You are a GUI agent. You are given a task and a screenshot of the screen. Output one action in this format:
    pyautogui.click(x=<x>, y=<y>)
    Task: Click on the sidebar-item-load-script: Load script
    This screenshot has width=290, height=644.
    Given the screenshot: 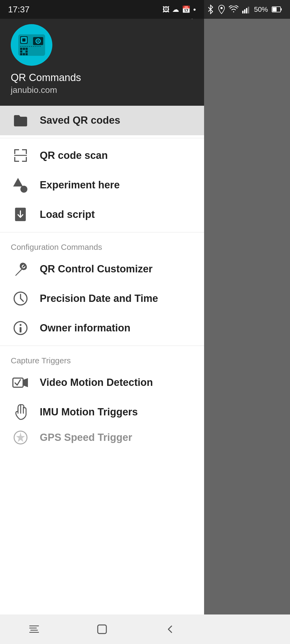 What is the action you would take?
    pyautogui.click(x=102, y=215)
    